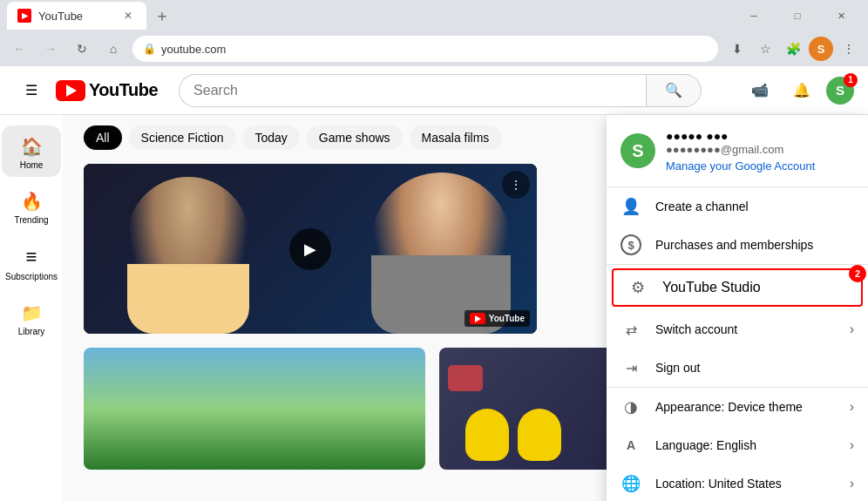 The image size is (868, 501). I want to click on browser-title-bar: ▶ YouTube ✕ ＋ ─ □ ✕, so click(434, 16).